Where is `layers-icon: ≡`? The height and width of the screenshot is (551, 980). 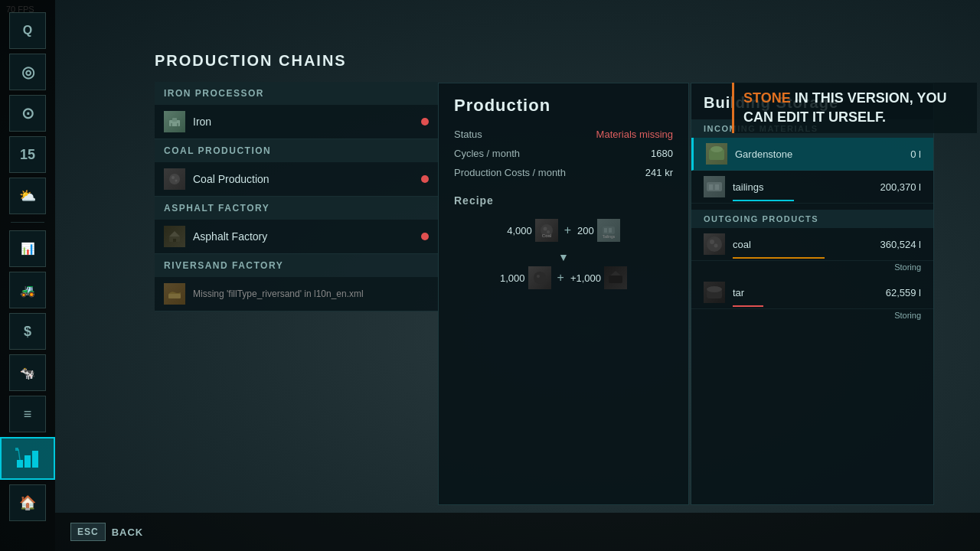 layers-icon: ≡ is located at coordinates (28, 415).